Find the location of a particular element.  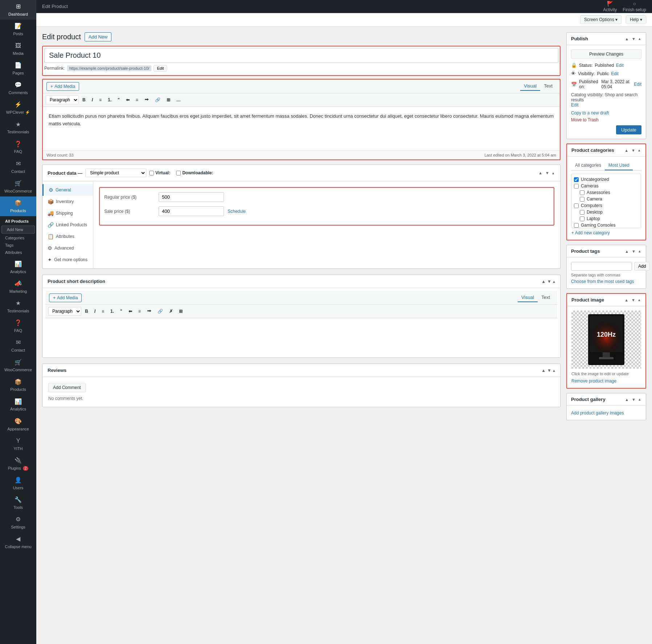

categories-collapse-btn: ▴ is located at coordinates (639, 150).